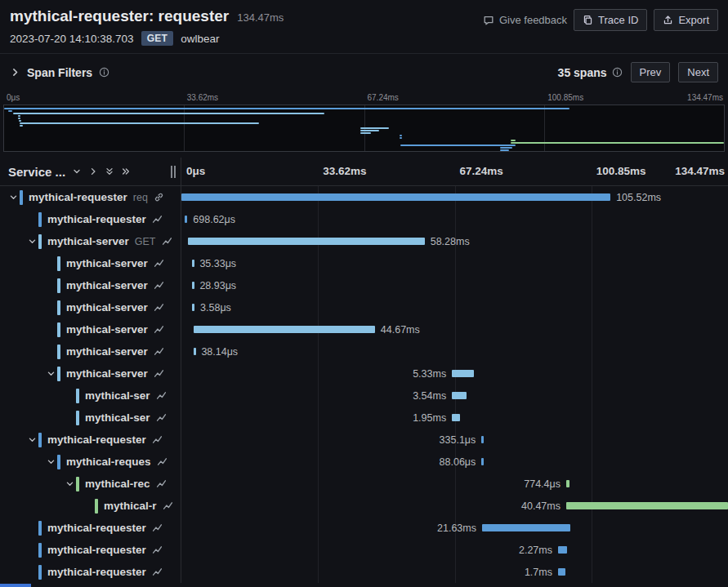 Image resolution: width=728 pixels, height=587 pixels. What do you see at coordinates (364, 219) in the screenshot?
I see `span-row: mythical-requester698.62μs` at bounding box center [364, 219].